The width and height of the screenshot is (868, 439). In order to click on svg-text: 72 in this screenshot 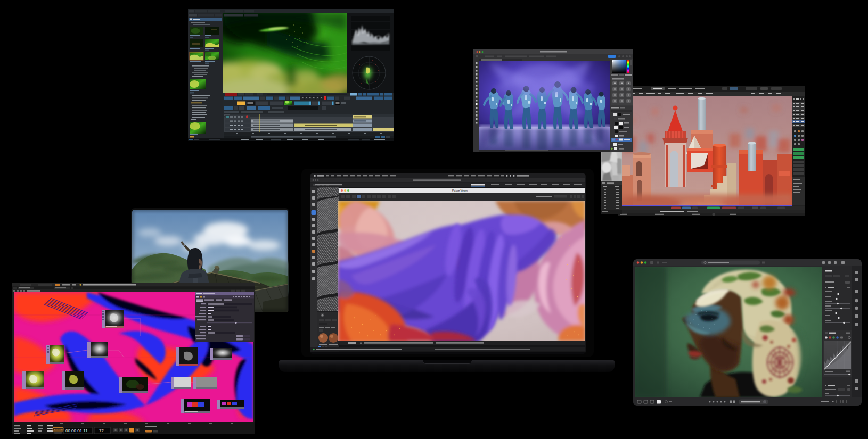, I will do `click(101, 431)`.